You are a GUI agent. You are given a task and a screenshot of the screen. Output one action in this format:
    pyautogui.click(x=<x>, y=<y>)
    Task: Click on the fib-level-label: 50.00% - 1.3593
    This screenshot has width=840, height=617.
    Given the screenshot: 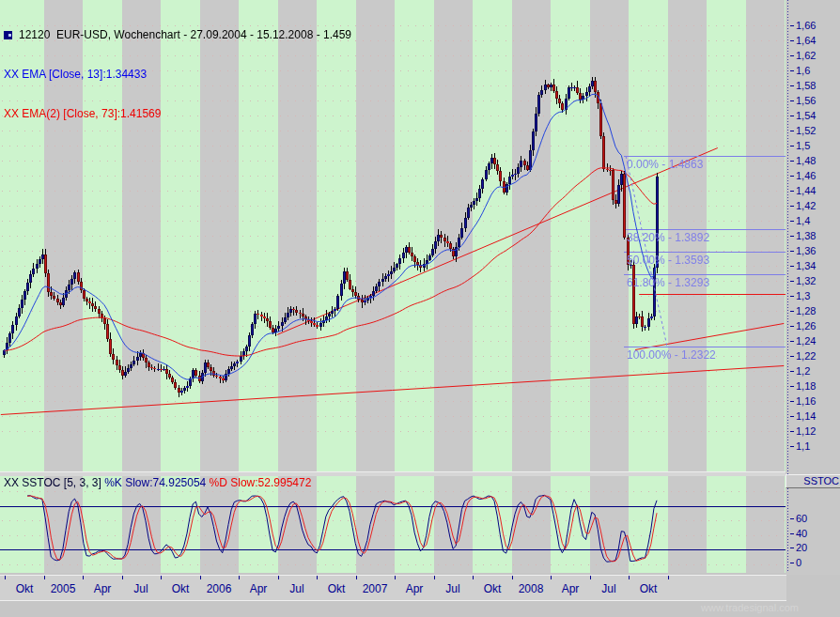 What is the action you would take?
    pyautogui.click(x=668, y=260)
    